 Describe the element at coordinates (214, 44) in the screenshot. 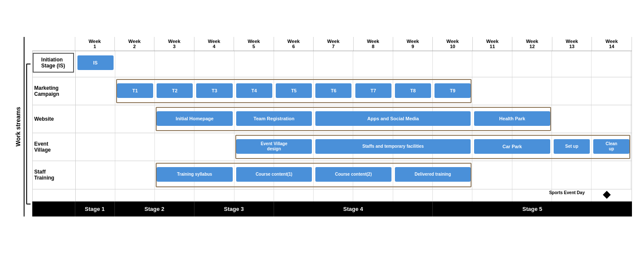

I see `week-header-4: Week4` at that location.